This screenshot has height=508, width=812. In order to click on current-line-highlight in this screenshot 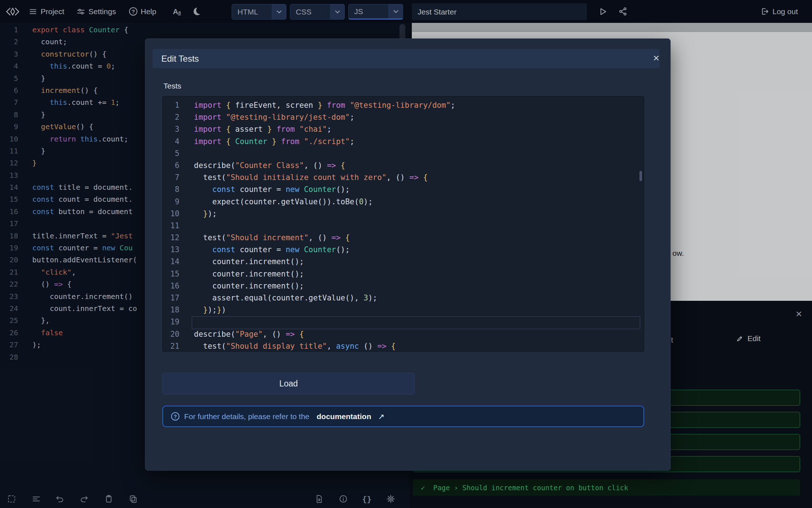, I will do `click(416, 323)`.